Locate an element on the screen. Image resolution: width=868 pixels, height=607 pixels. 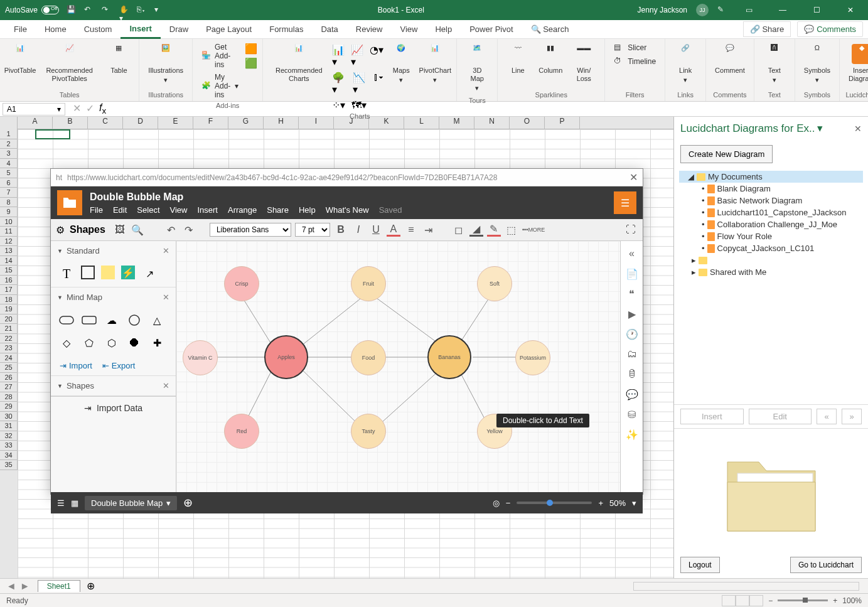
scatter-chart-icon: ⁘▾ is located at coordinates (339, 105).